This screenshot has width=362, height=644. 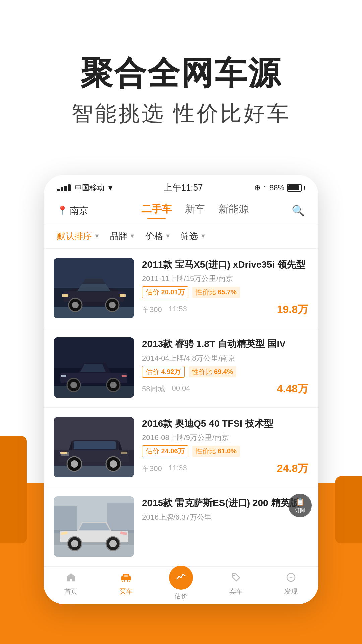 I want to click on subscribe-button: 📋 订阅, so click(x=300, y=505).